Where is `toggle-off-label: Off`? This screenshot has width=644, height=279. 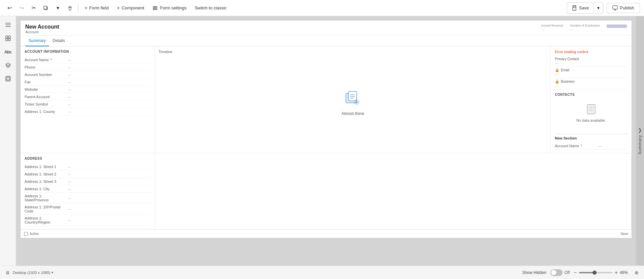 toggle-off-label: Off is located at coordinates (567, 273).